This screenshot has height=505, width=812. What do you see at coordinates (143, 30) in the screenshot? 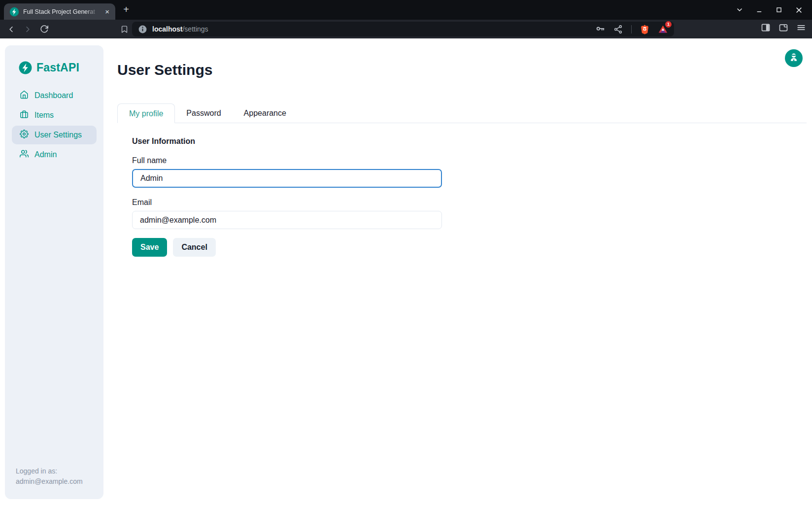
I see `site-info-icon` at bounding box center [143, 30].